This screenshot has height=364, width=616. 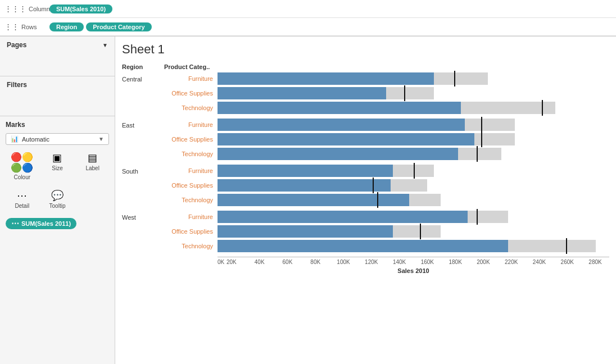 What do you see at coordinates (57, 166) in the screenshot?
I see `marks-grid: 🔴🟡🟢🔵 Colour ▣ Size ▤ Label` at bounding box center [57, 166].